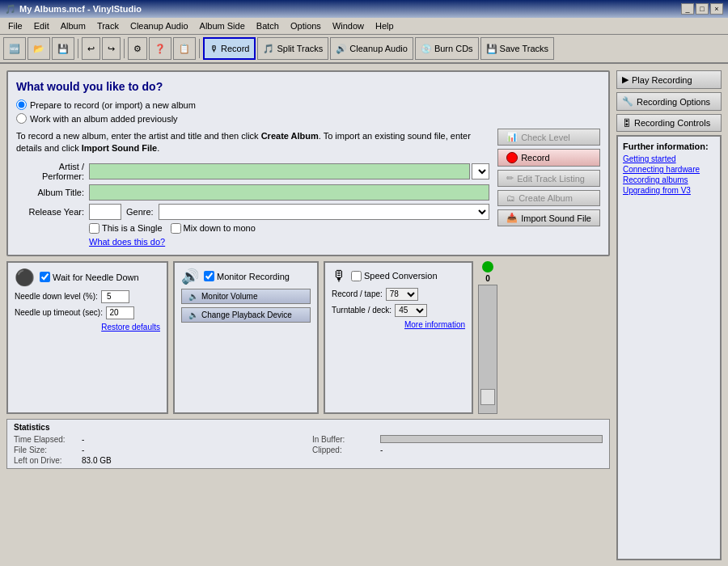 This screenshot has height=566, width=728. What do you see at coordinates (385, 26) in the screenshot?
I see `menu-help: Help` at bounding box center [385, 26].